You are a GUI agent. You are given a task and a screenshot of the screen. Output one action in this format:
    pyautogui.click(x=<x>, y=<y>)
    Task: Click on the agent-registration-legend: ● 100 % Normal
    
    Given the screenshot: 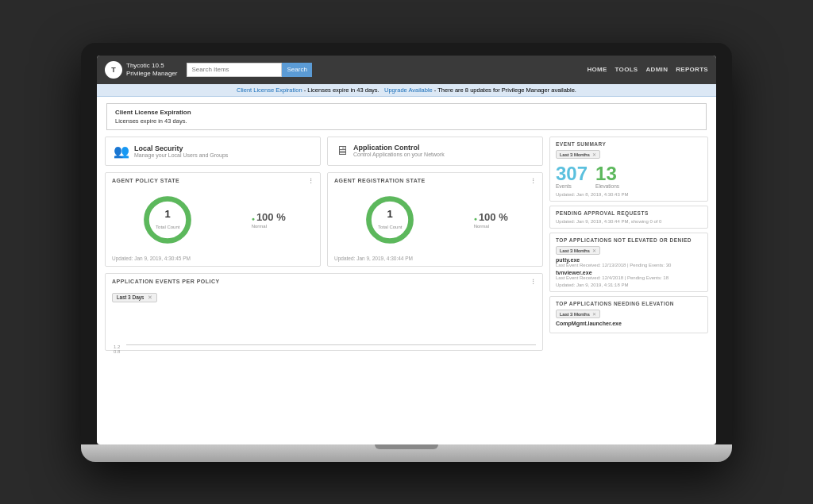 What is the action you would take?
    pyautogui.click(x=491, y=220)
    